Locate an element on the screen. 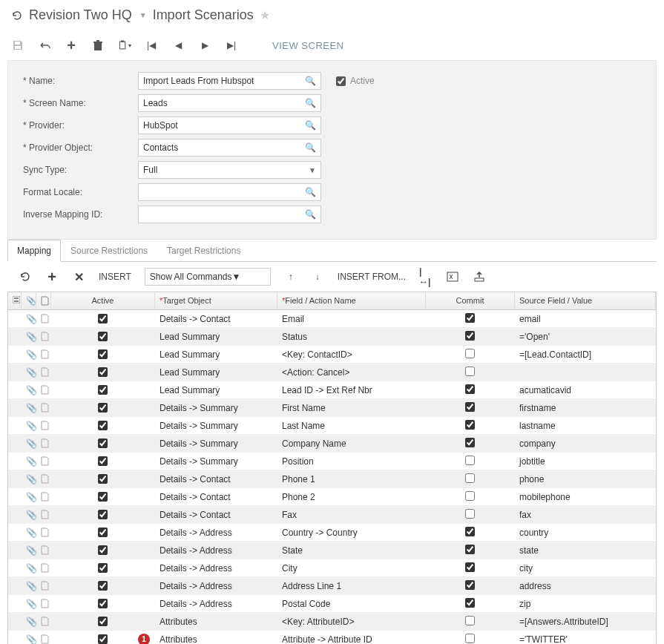 The height and width of the screenshot is (644, 664). source-cell: acumaticavid is located at coordinates (585, 390).